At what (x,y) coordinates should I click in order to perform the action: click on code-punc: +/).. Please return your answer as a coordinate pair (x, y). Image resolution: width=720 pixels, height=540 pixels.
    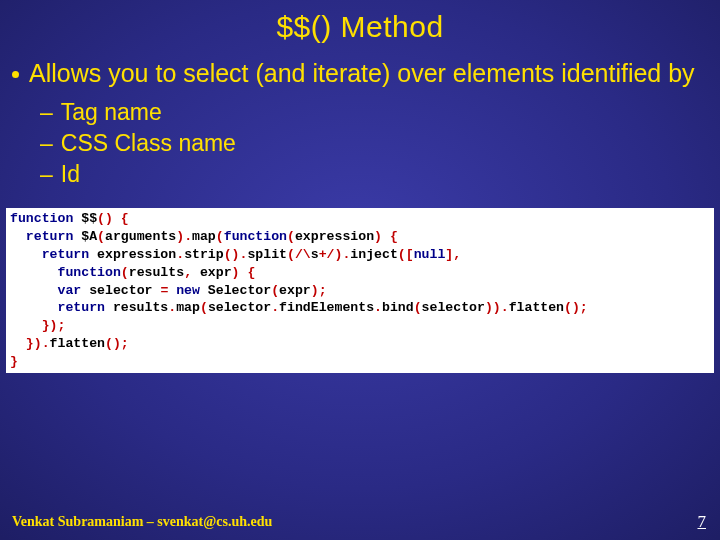
    Looking at the image, I should click on (335, 254).